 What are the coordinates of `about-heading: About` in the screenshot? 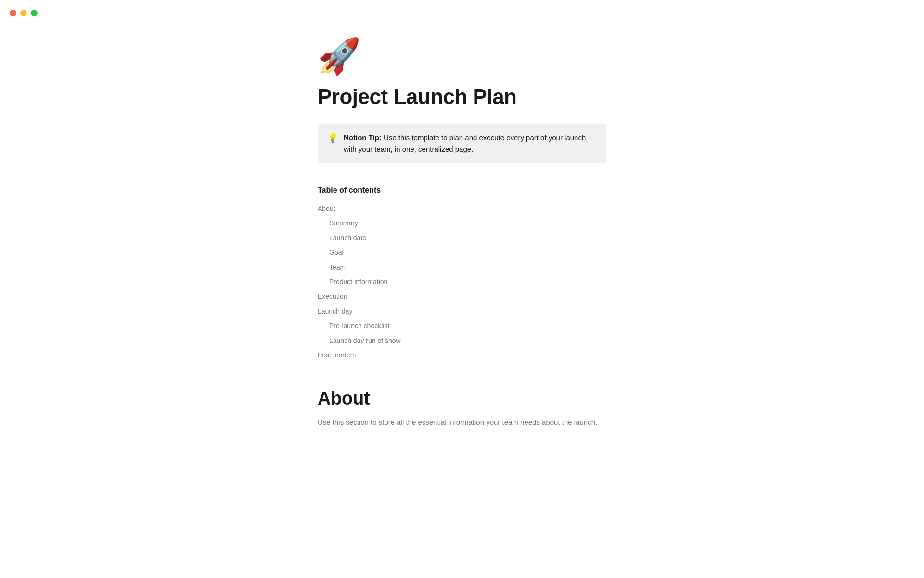 It's located at (462, 399).